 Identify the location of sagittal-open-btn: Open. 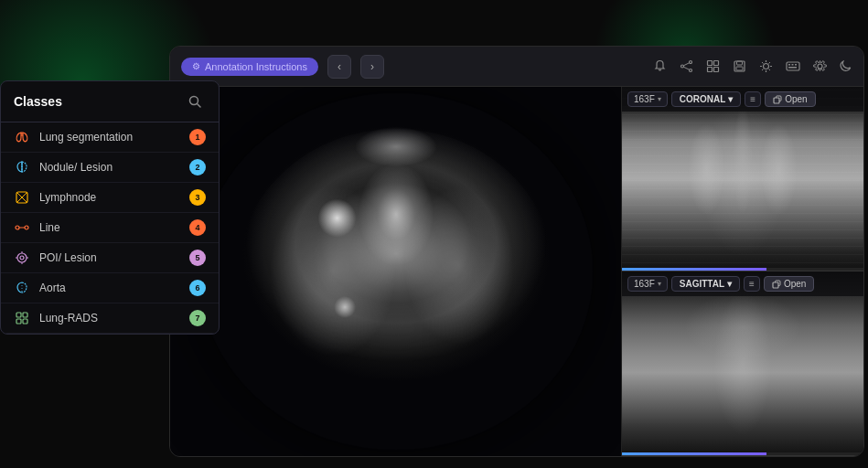
(788, 283).